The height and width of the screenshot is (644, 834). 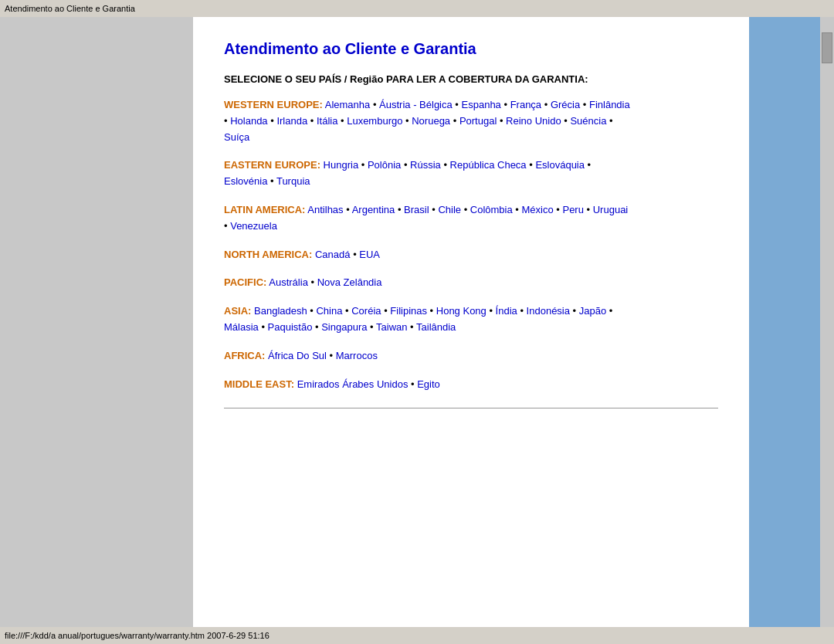 What do you see at coordinates (417, 210) in the screenshot?
I see `link-brasil: Brasil` at bounding box center [417, 210].